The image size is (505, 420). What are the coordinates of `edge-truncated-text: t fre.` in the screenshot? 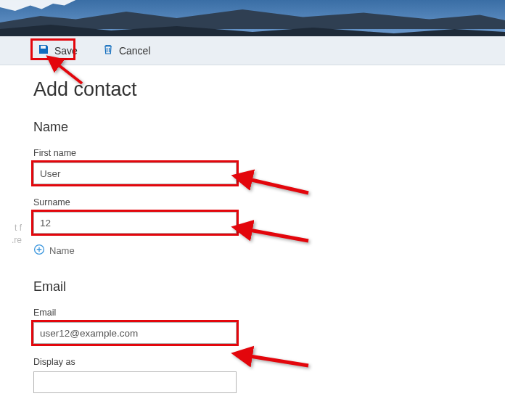 It's located at (11, 234).